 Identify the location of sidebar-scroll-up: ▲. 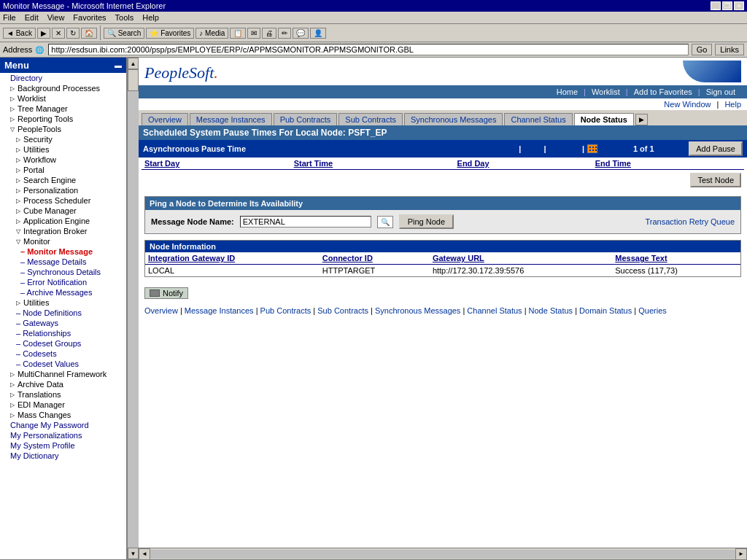
(133, 63).